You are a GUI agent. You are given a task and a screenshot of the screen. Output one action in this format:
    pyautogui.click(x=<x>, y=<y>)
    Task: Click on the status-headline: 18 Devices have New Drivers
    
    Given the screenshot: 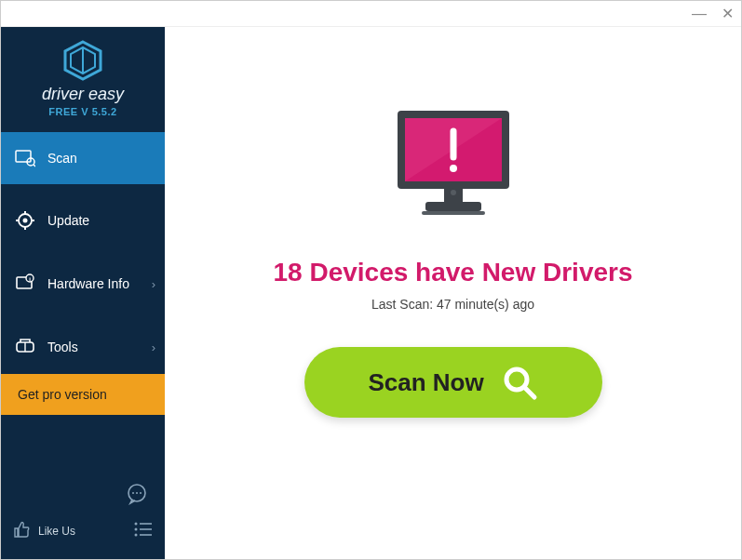 What is the action you would take?
    pyautogui.click(x=452, y=273)
    